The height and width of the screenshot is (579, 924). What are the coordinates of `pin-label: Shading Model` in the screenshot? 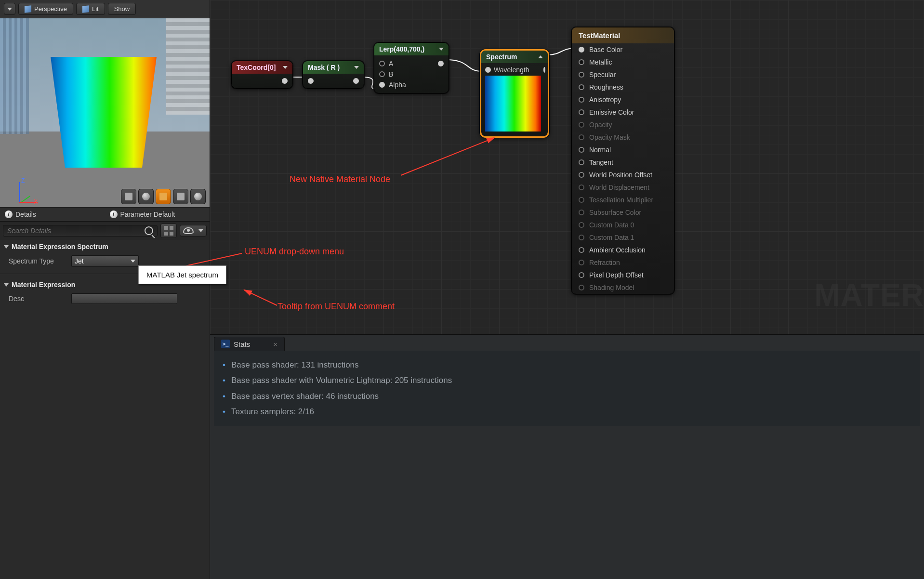 It's located at (612, 288).